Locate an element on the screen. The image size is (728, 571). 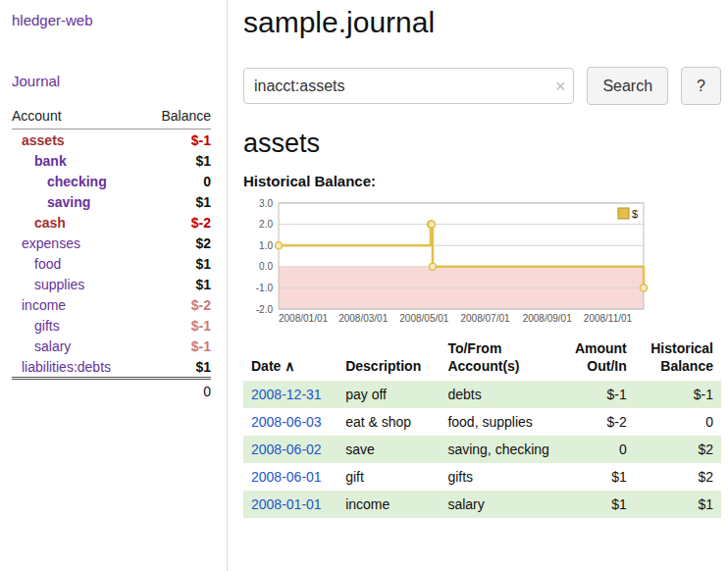
svg-text: 2008/09/01 is located at coordinates (547, 318).